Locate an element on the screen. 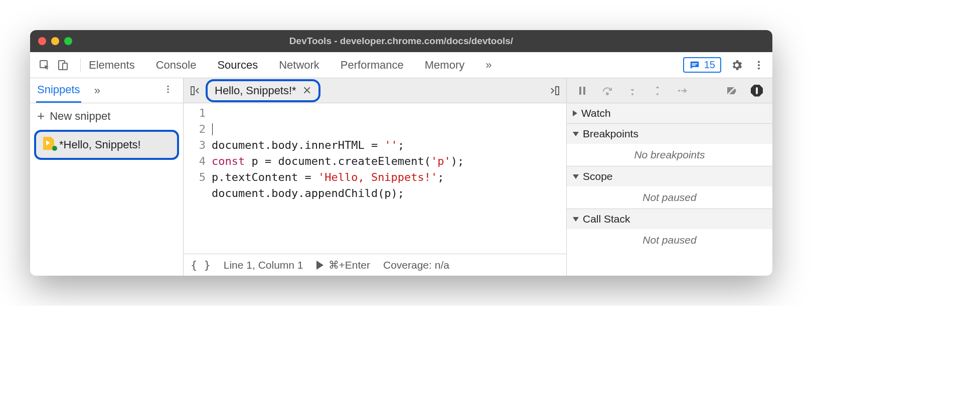  scroll-tabs-left-icon is located at coordinates (196, 91).